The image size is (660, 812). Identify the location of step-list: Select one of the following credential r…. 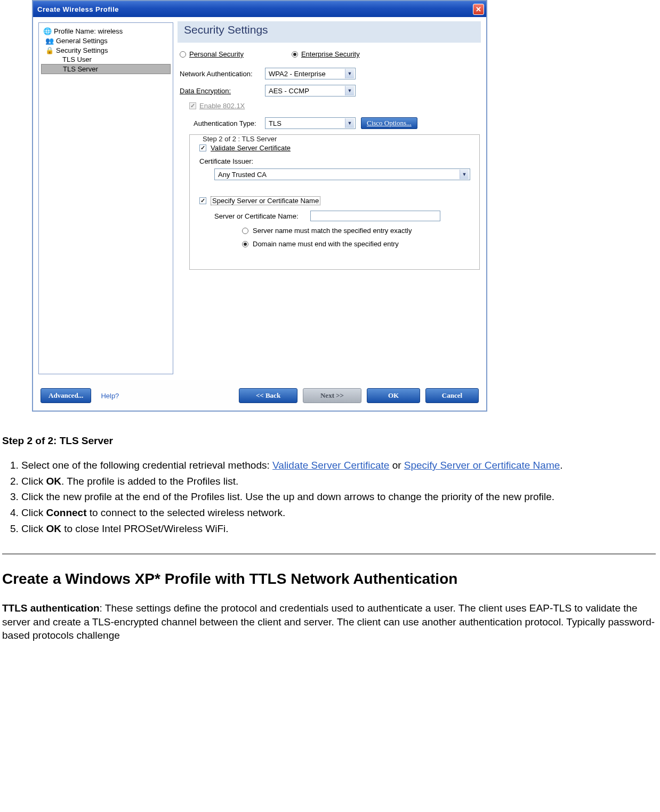
(339, 497).